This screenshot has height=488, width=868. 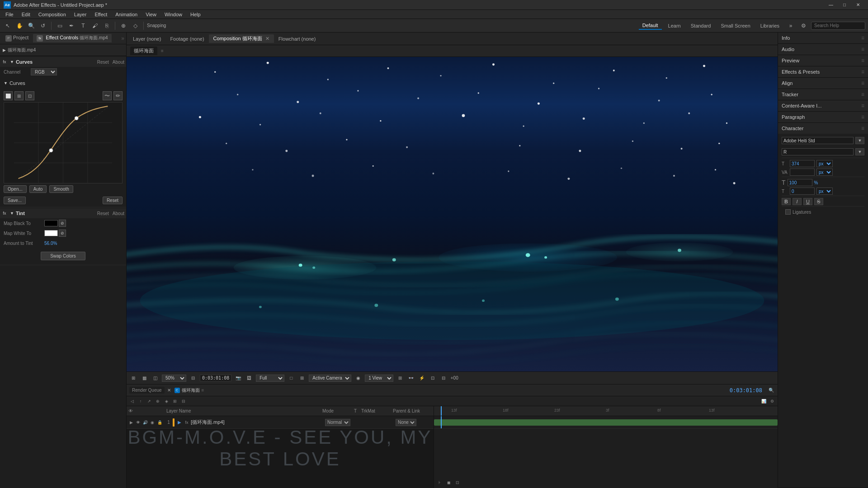 I want to click on curve-tool-reset-view: ⊡, so click(x=30, y=96).